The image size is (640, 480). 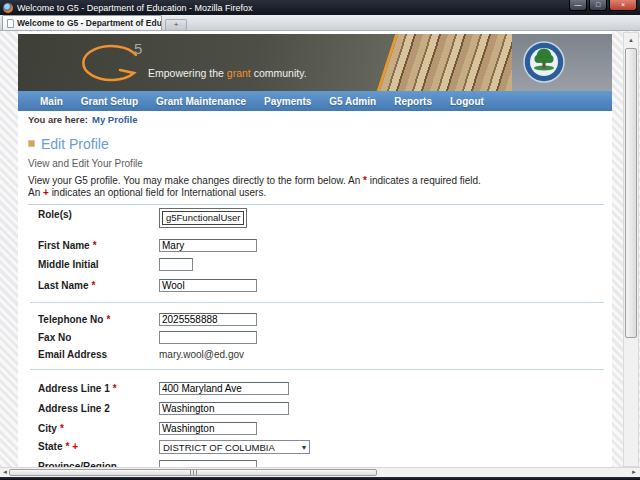 I want to click on form-row-last-name: Last Name*, so click(x=148, y=286).